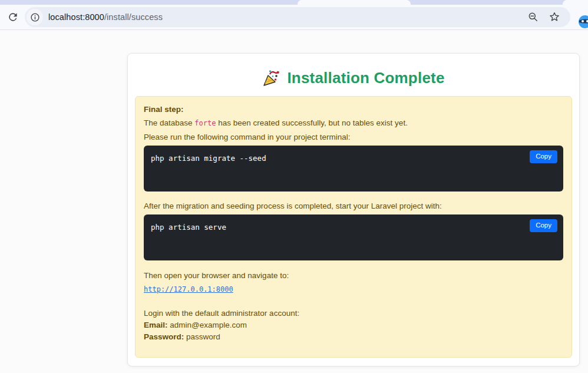 The image size is (588, 373). What do you see at coordinates (575, 2) in the screenshot?
I see `inactive-tab` at bounding box center [575, 2].